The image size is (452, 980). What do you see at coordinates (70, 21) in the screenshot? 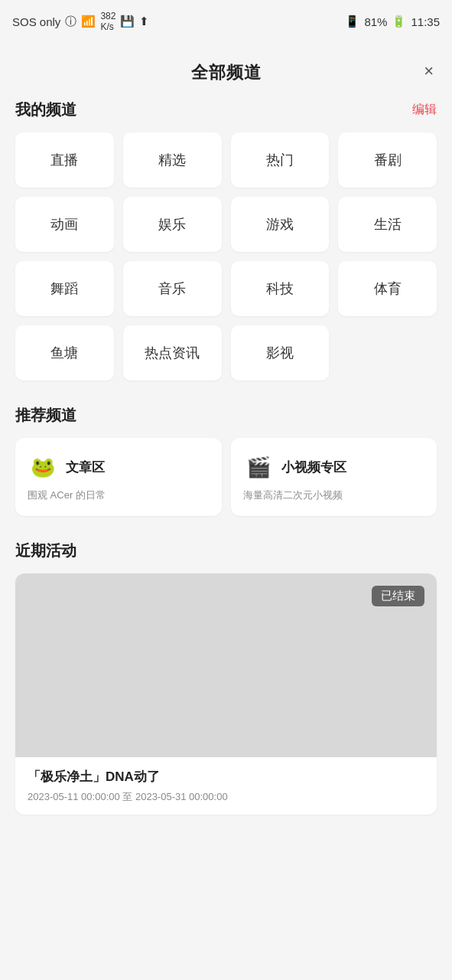
I see `alert-icon: ⓘ` at bounding box center [70, 21].